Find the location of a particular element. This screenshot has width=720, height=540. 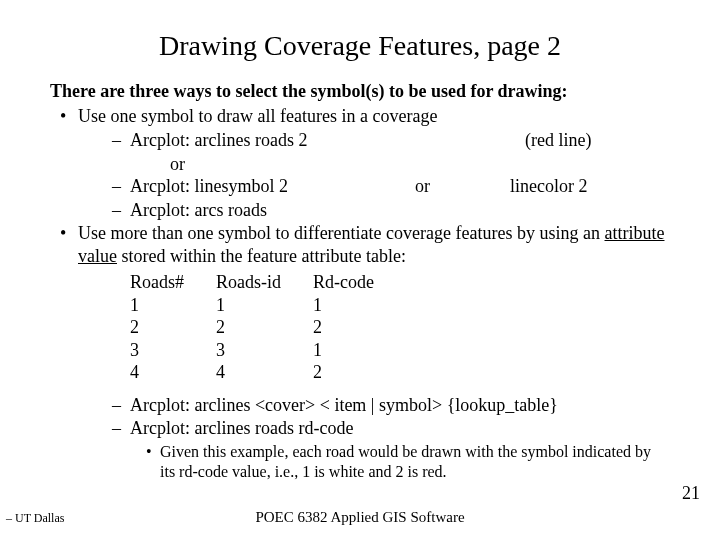

col-header: Rd-code is located at coordinates (360, 282).